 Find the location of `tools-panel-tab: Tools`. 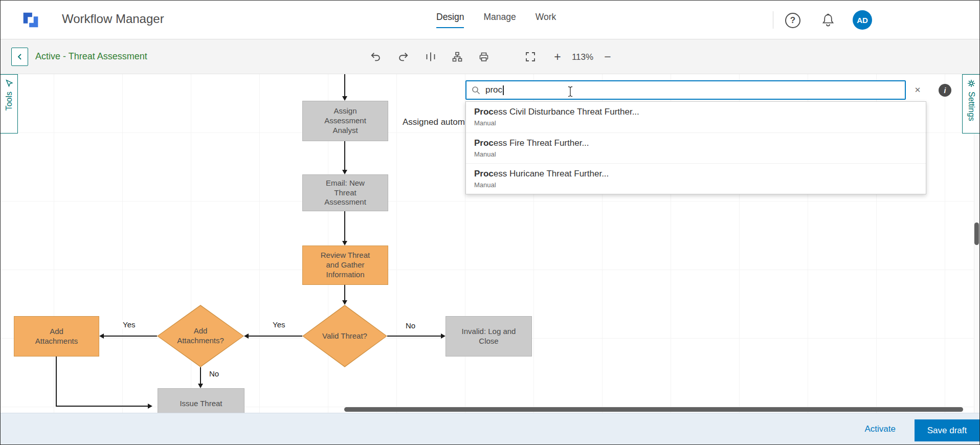

tools-panel-tab: Tools is located at coordinates (9, 104).